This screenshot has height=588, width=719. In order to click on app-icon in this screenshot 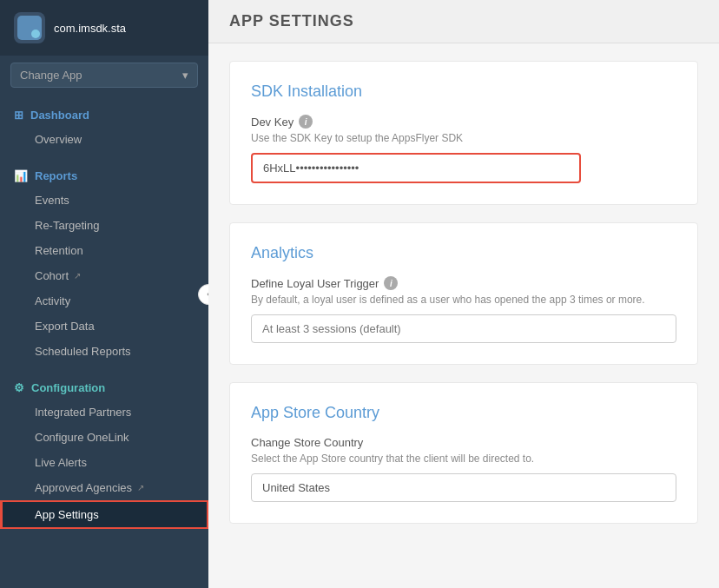, I will do `click(30, 28)`.